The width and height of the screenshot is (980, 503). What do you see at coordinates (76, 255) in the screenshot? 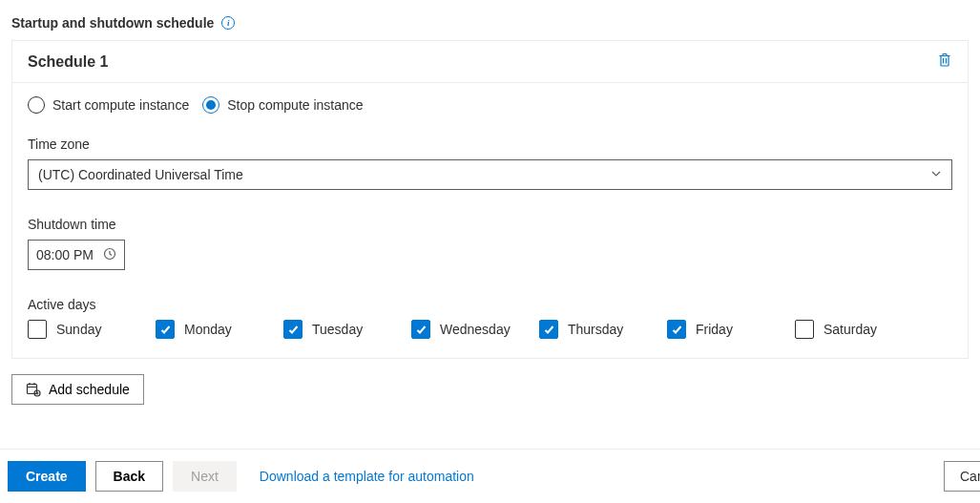
I see `shutdown-time-input: 08:00 PM` at bounding box center [76, 255].